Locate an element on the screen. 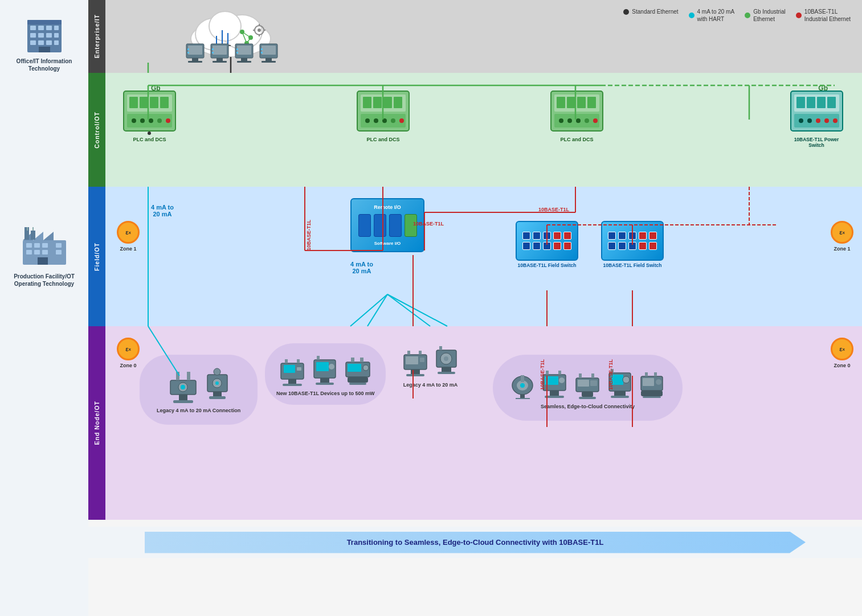  remote-io-top-label: Remote I/O is located at coordinates (387, 207).